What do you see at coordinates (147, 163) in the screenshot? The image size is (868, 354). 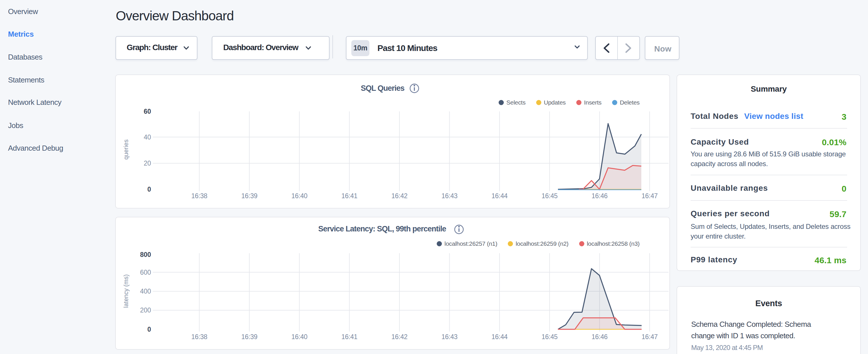 I see `svg-text: 20` at bounding box center [147, 163].